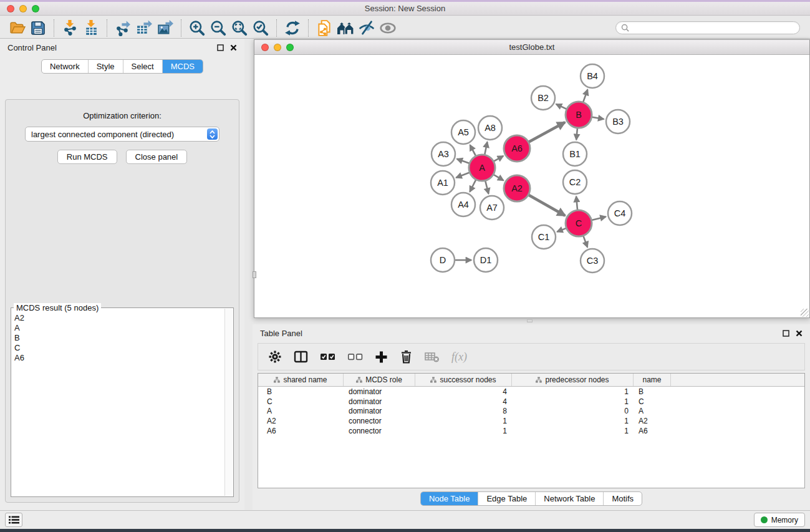 Image resolution: width=810 pixels, height=532 pixels. I want to click on node-B: B, so click(579, 115).